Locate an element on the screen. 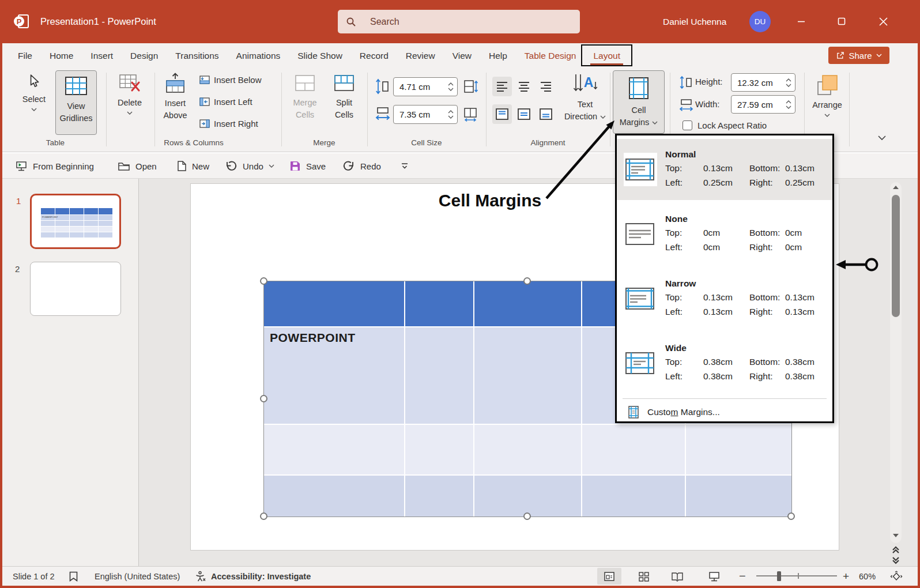 The image size is (920, 588). search-box is located at coordinates (459, 22).